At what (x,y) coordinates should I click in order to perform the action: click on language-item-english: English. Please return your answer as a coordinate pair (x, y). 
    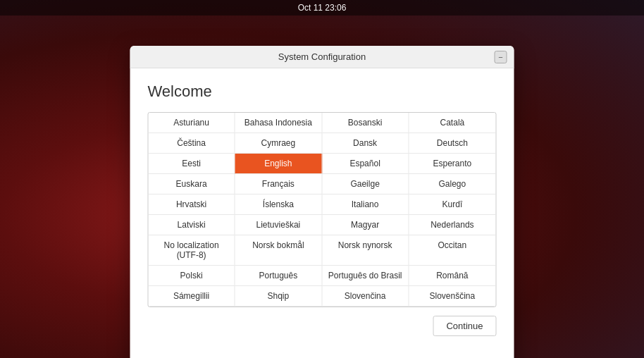
    Looking at the image, I should click on (279, 163).